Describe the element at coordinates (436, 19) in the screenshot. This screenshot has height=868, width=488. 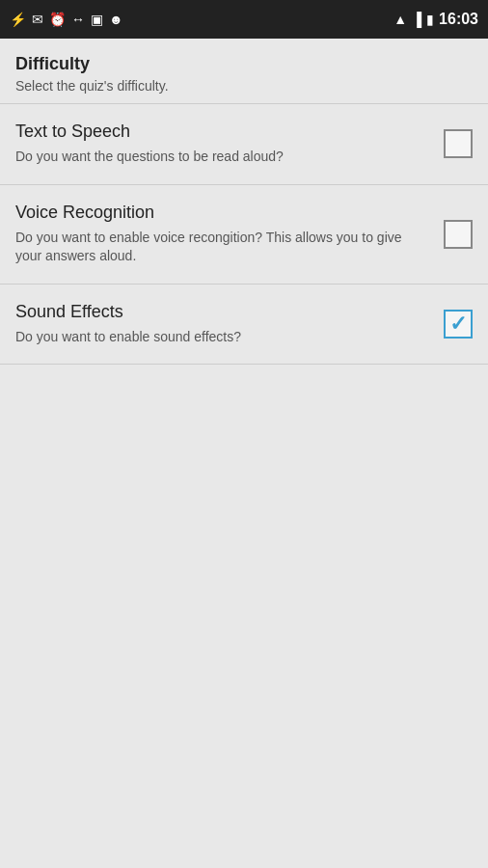
I see `status-bar-right-icons: ▲ ▐ ▮ 16:03` at that location.